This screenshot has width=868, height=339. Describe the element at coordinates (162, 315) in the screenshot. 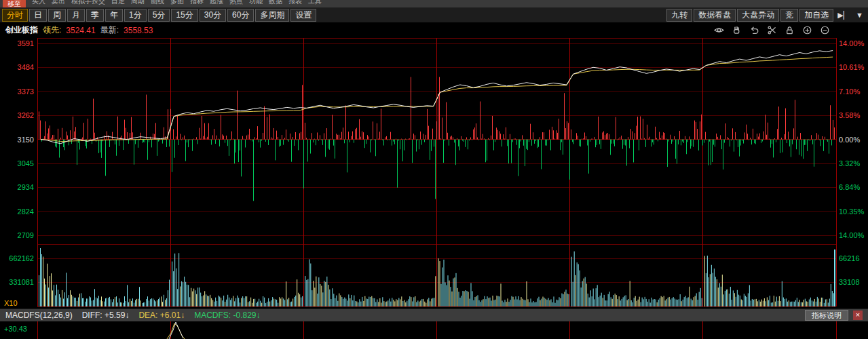

I see `macd-dea-value: DEA: +6.01↓` at that location.